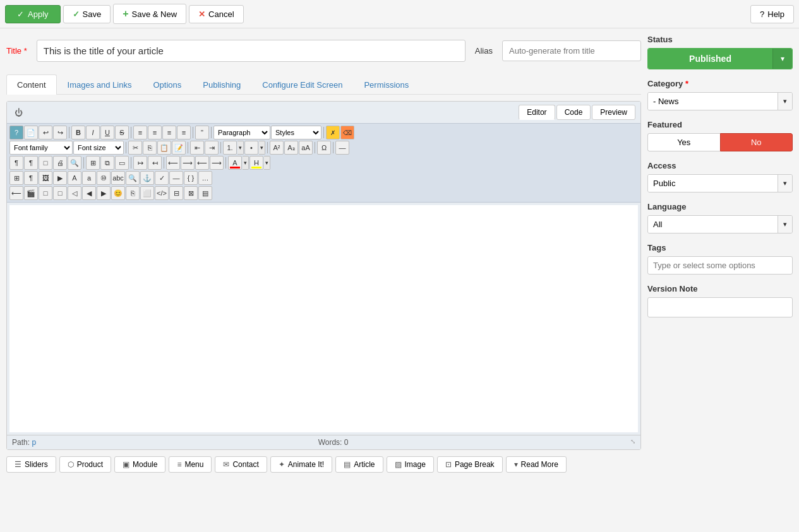 Image resolution: width=799 pixels, height=532 pixels. I want to click on html-btn: </>, so click(162, 193).